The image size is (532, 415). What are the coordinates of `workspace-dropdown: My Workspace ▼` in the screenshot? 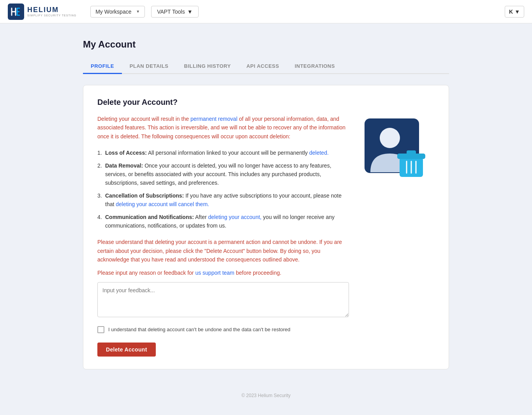 It's located at (118, 12).